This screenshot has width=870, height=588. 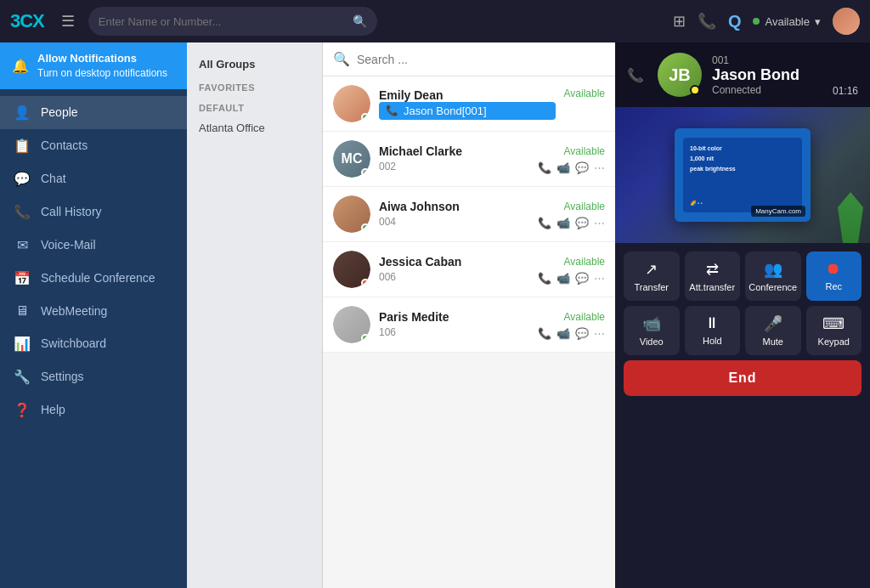 I want to click on voicemail-icon: ✉, so click(x=22, y=245).